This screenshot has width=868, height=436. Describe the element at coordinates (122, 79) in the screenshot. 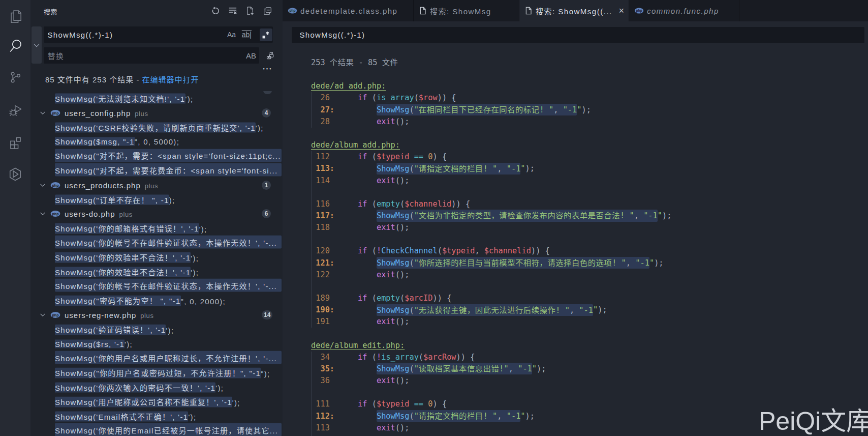

I see `results-summary: 85 文件中有 253 个结果 - 在编辑器中打开` at that location.